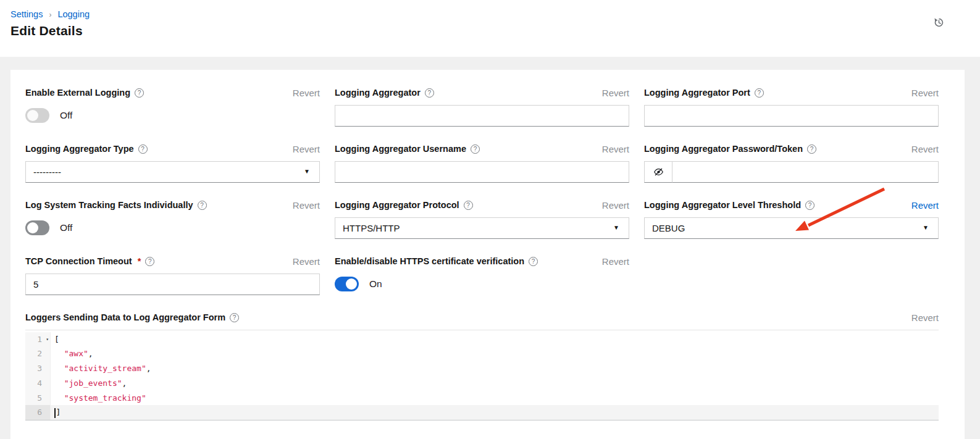 The width and height of the screenshot is (980, 439). What do you see at coordinates (495, 412) in the screenshot?
I see `code-line-text: ]` at bounding box center [495, 412].